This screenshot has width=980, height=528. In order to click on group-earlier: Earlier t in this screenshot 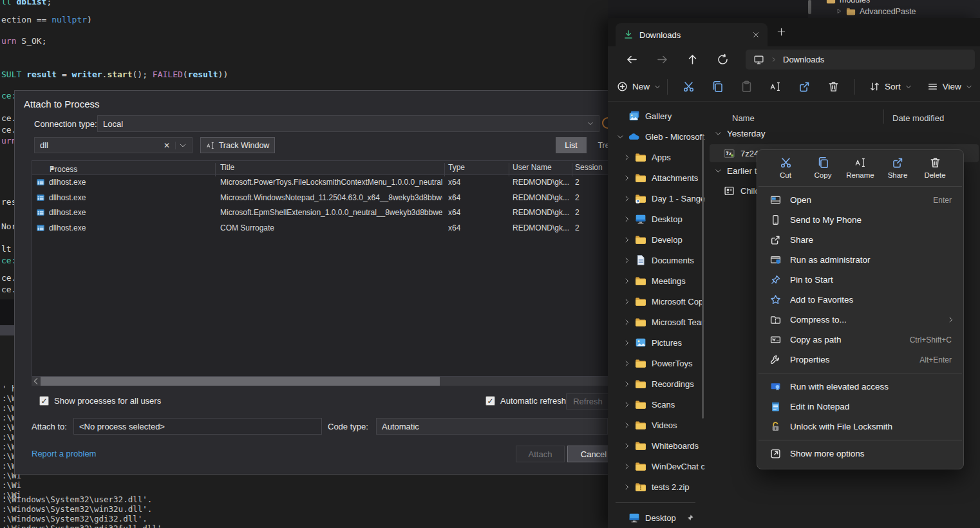, I will do `click(736, 171)`.